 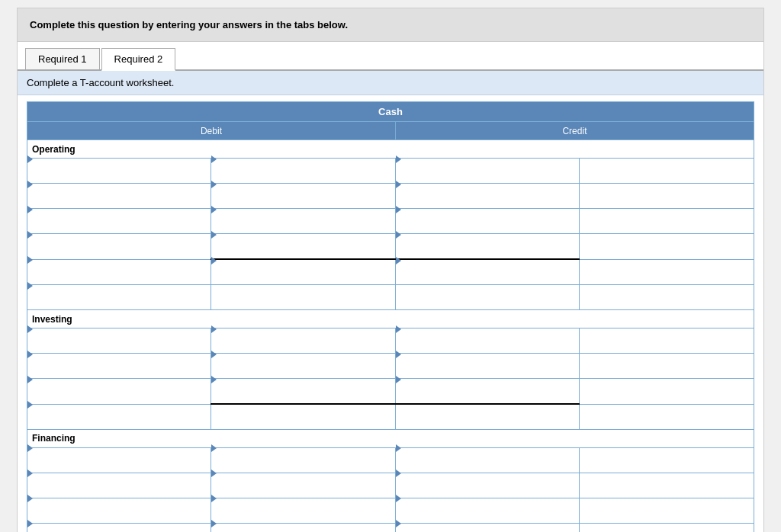 I want to click on cash-header: Cash, so click(x=390, y=112).